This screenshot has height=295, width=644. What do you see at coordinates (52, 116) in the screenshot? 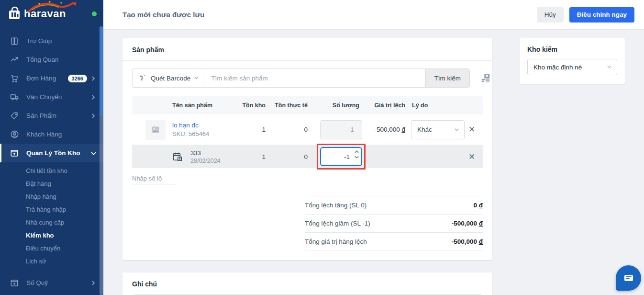
I see `sidebar-item-san-pham: Sản Phẩm` at bounding box center [52, 116].